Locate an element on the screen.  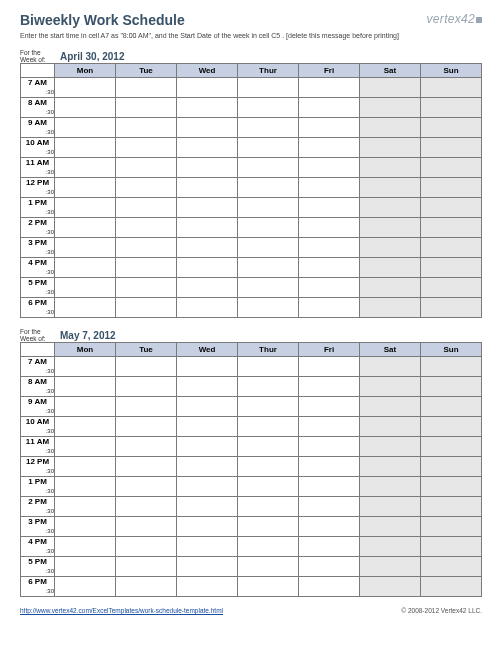
subtitle: Enter the start time in cell A7 as "8:00… is located at coordinates (251, 36).